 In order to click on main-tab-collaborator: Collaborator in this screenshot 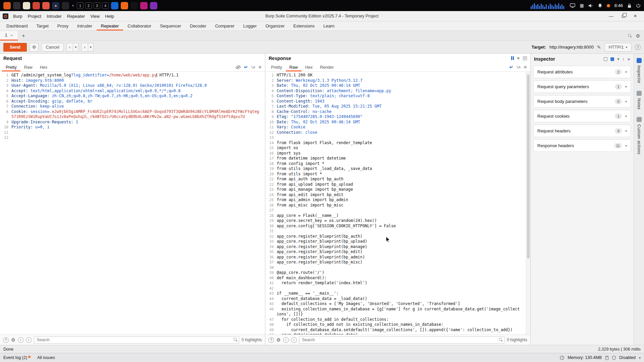, I will do `click(140, 26)`.